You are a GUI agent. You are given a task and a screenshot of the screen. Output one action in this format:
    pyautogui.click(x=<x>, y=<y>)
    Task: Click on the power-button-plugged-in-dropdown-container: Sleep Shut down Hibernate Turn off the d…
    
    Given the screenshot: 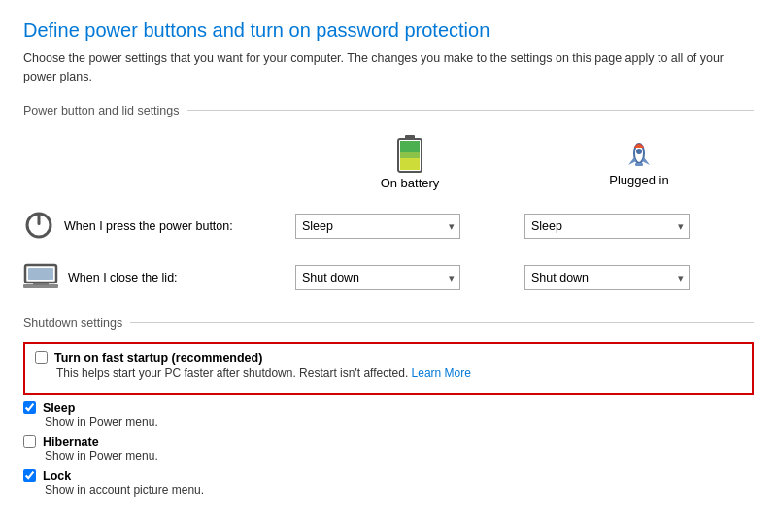 What is the action you would take?
    pyautogui.click(x=607, y=226)
    